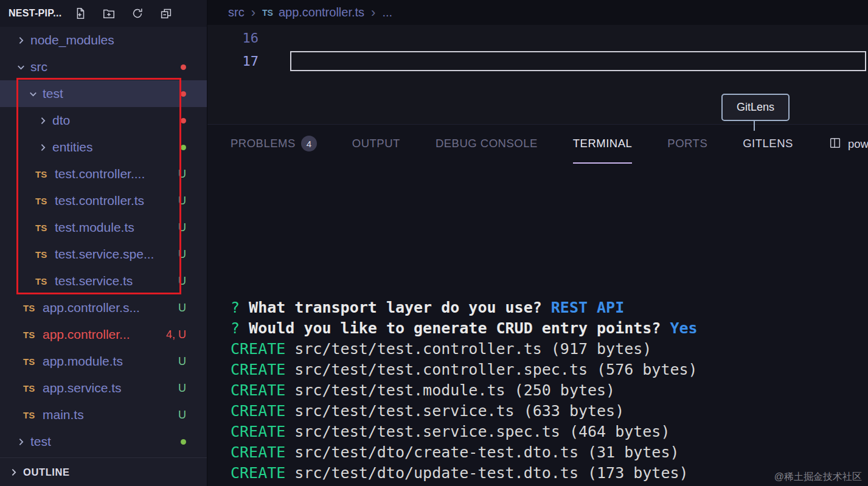  I want to click on file-item-test.controller....: TStest.controller....U, so click(103, 174).